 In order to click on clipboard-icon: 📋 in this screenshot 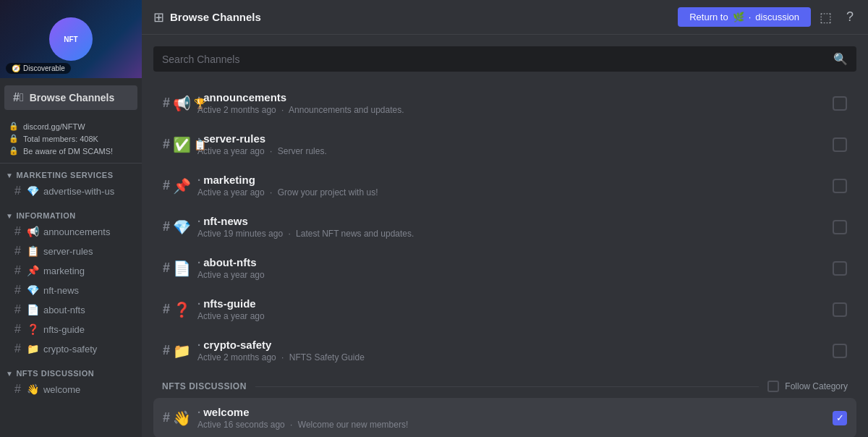, I will do `click(33, 251)`.